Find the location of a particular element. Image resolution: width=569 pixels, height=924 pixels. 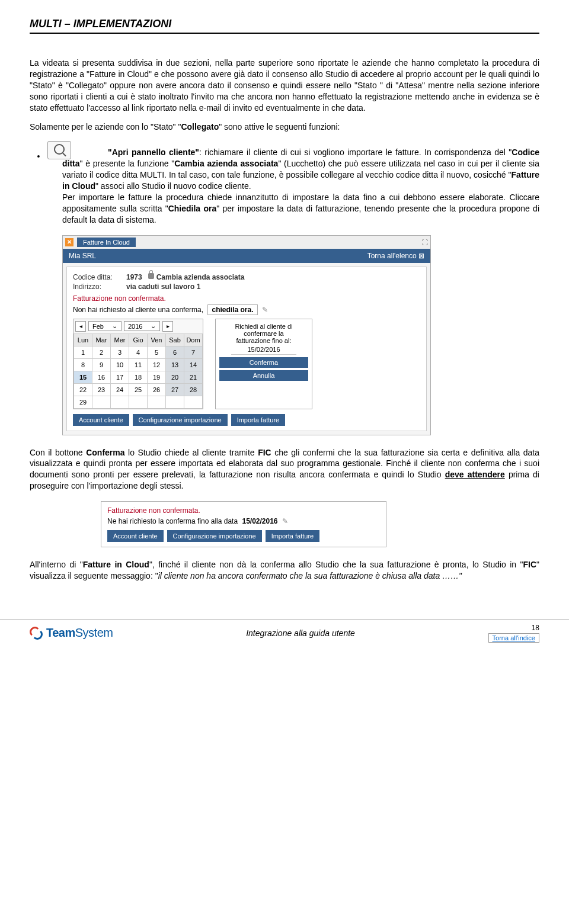

bold: Collegato is located at coordinates (200, 127).